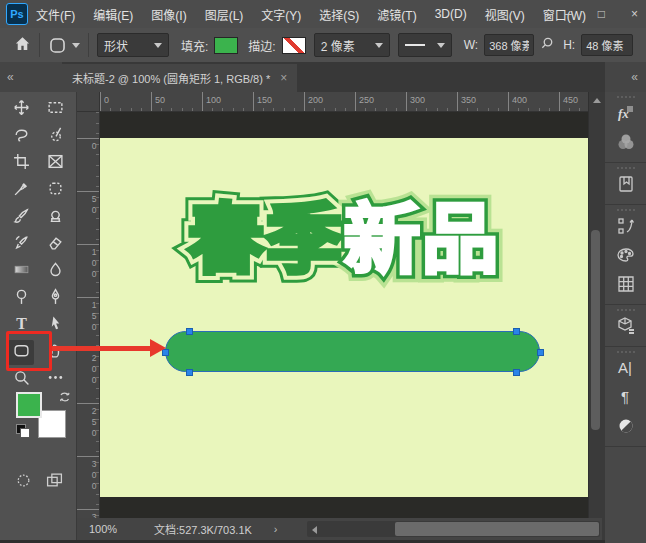 This screenshot has width=646, height=543. I want to click on dodge-icon, so click(22, 298).